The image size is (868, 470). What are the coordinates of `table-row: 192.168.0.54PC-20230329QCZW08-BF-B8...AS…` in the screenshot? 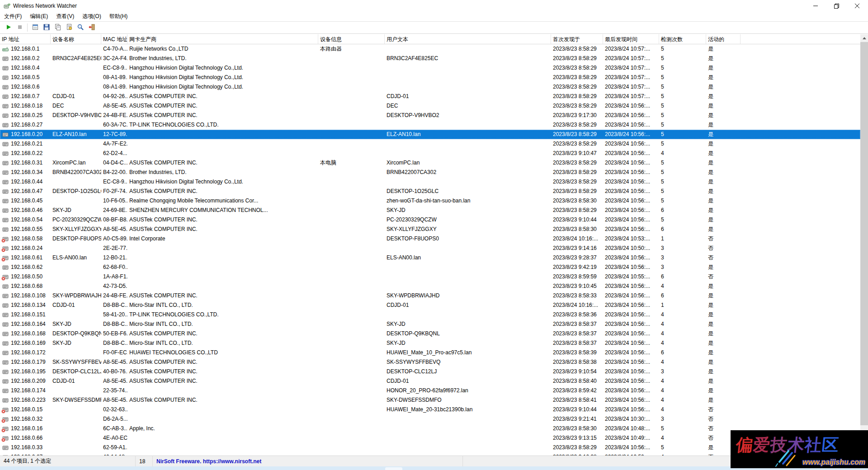 It's located at (430, 220).